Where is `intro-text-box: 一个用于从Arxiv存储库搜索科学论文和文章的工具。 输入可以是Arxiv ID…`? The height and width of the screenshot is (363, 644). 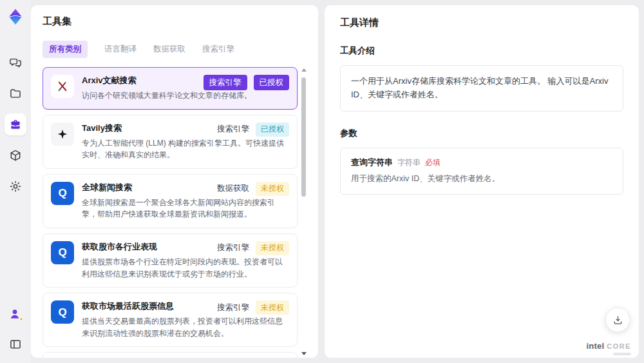 intro-text-box: 一个用于从Arxiv存储库搜索科学论文和文章的工具。 输入可以是Arxiv ID… is located at coordinates (482, 88).